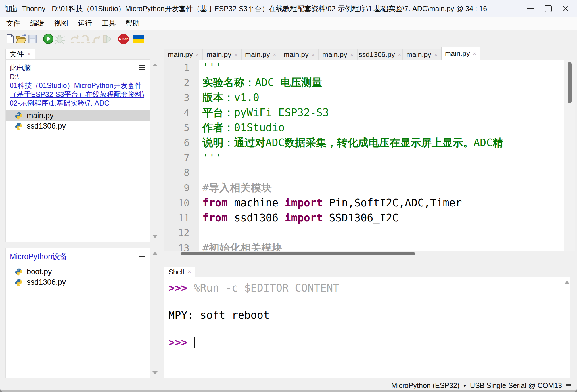 Image resolution: width=577 pixels, height=392 pixels. What do you see at coordinates (97, 39) in the screenshot?
I see `step-out-button` at bounding box center [97, 39].